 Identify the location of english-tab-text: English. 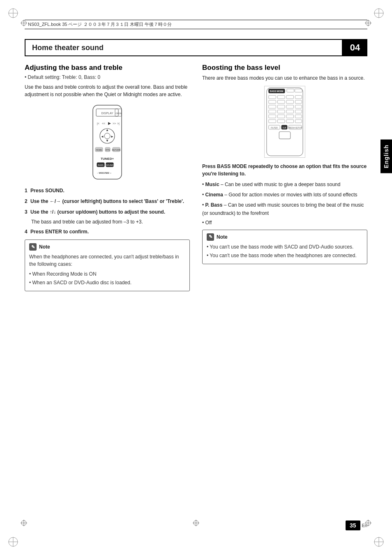
(386, 157).